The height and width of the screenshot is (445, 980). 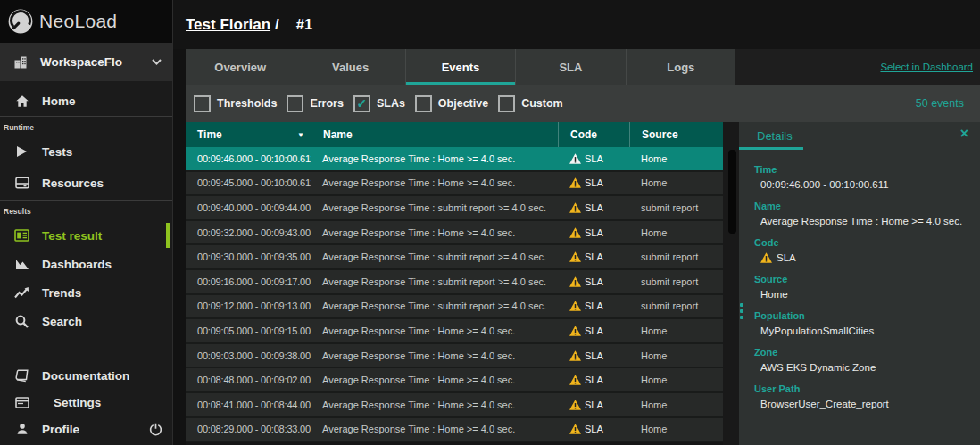 What do you see at coordinates (454, 406) in the screenshot?
I see `table-row: 00:08:41.000 - 00:08:44.000Average Respo…` at bounding box center [454, 406].